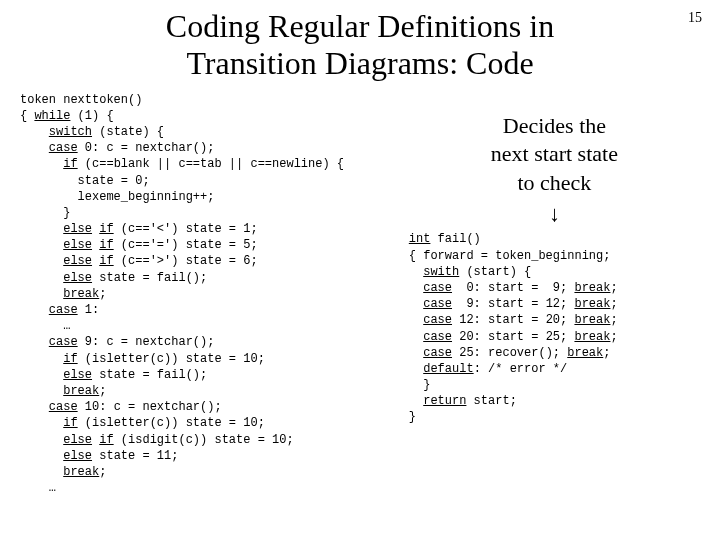  Describe the element at coordinates (695, 18) in the screenshot. I see `page-number: 15` at that location.